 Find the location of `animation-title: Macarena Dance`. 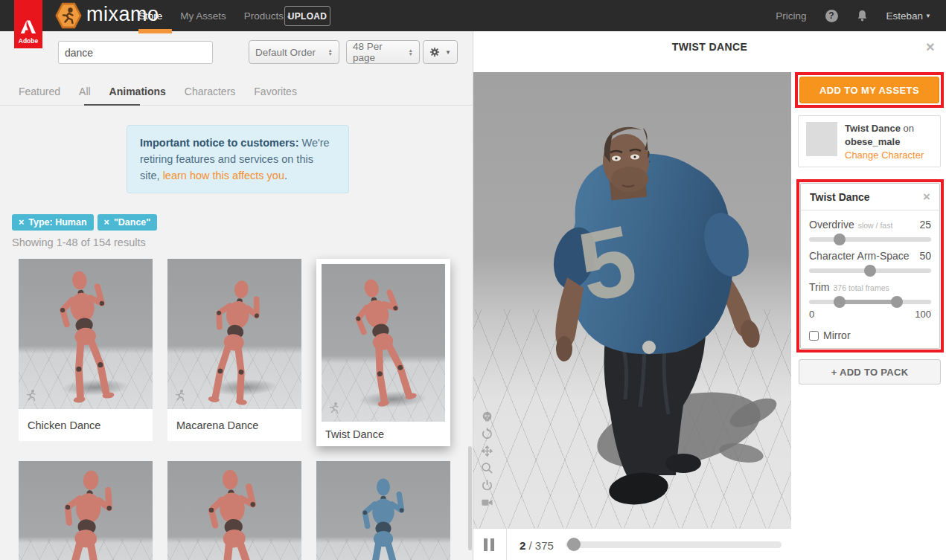

animation-title: Macarena Dance is located at coordinates (234, 425).